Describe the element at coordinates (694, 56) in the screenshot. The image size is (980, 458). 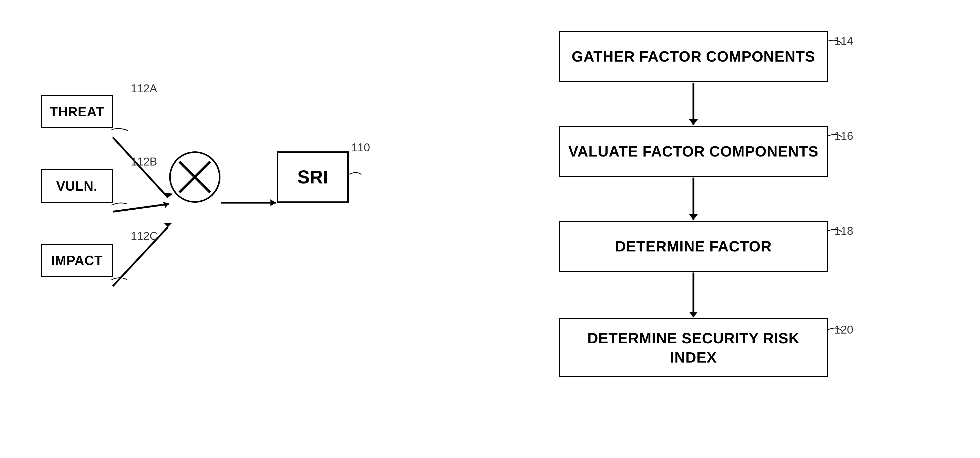
I see `gather-factor-label: GATHER FACTOR COMPONENTS` at that location.